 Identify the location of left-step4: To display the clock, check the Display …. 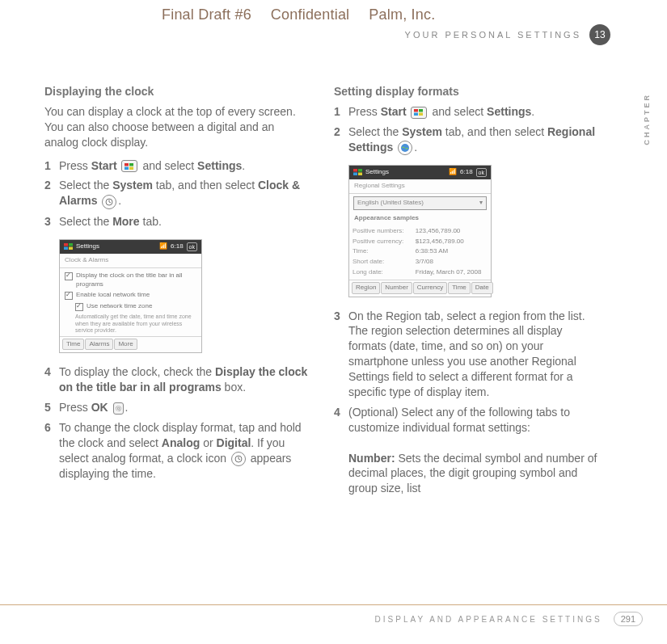
(185, 380).